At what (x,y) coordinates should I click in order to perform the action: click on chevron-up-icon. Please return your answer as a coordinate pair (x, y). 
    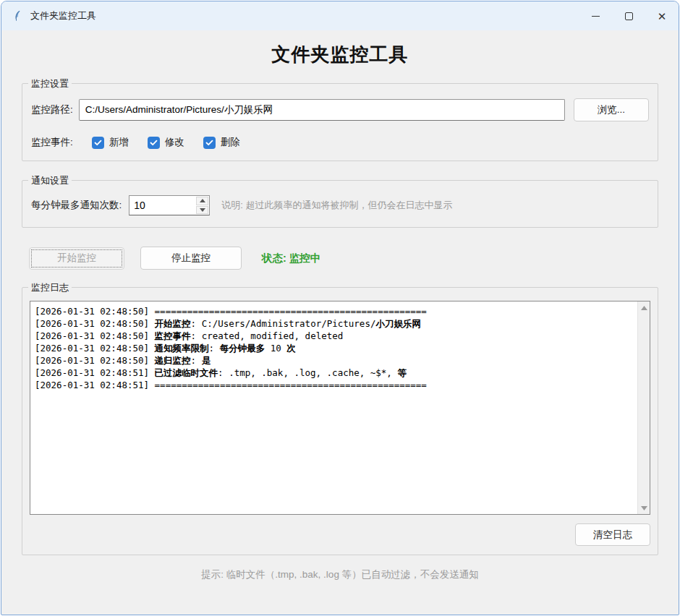
    Looking at the image, I should click on (203, 201).